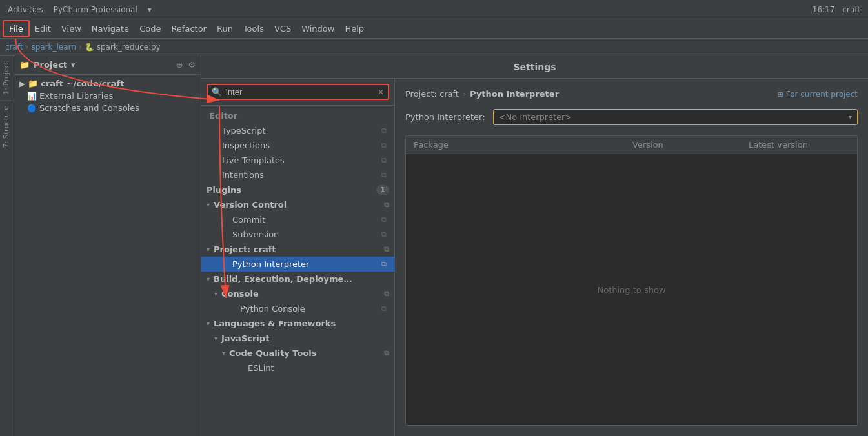 The width and height of the screenshot is (868, 436). Describe the element at coordinates (384, 219) in the screenshot. I see `commit-copy-icon: ⧉` at that location.